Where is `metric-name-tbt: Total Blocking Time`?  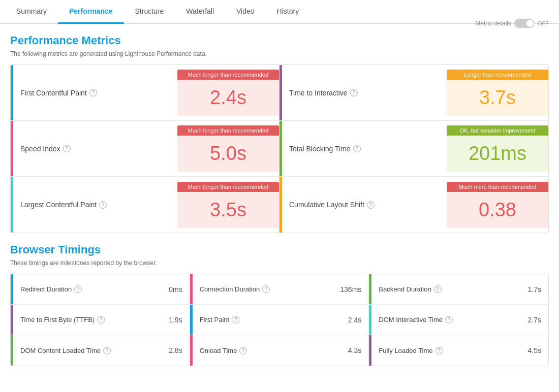 metric-name-tbt: Total Blocking Time is located at coordinates (320, 149).